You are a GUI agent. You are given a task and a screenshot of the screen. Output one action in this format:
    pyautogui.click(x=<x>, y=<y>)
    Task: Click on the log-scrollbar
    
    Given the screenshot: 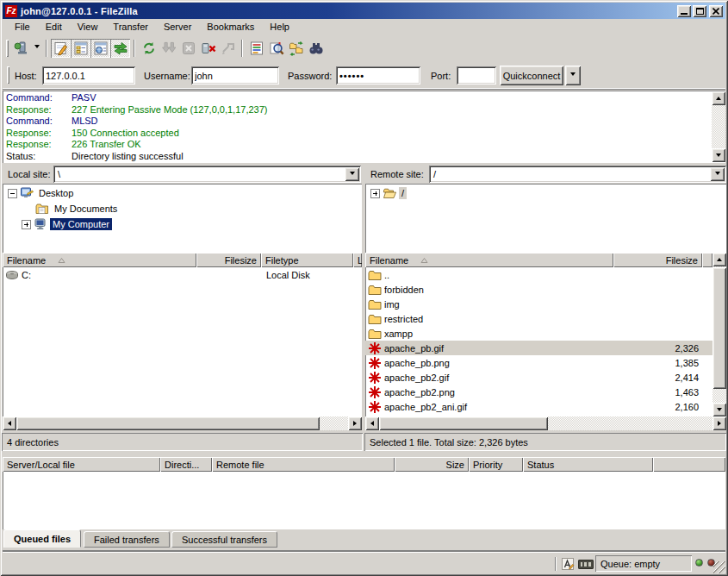 What is the action you would take?
    pyautogui.click(x=719, y=127)
    